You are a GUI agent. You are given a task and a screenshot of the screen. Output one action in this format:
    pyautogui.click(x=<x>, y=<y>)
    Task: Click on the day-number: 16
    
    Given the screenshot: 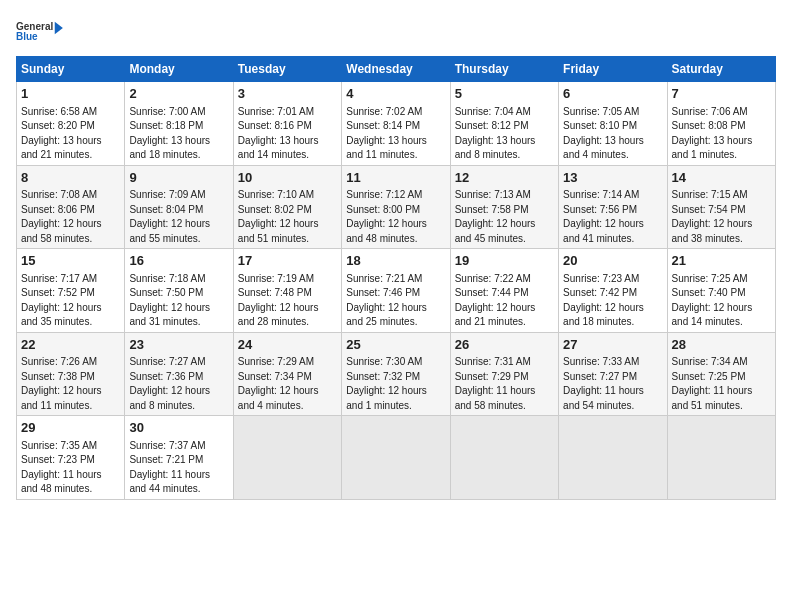 What is the action you would take?
    pyautogui.click(x=178, y=261)
    